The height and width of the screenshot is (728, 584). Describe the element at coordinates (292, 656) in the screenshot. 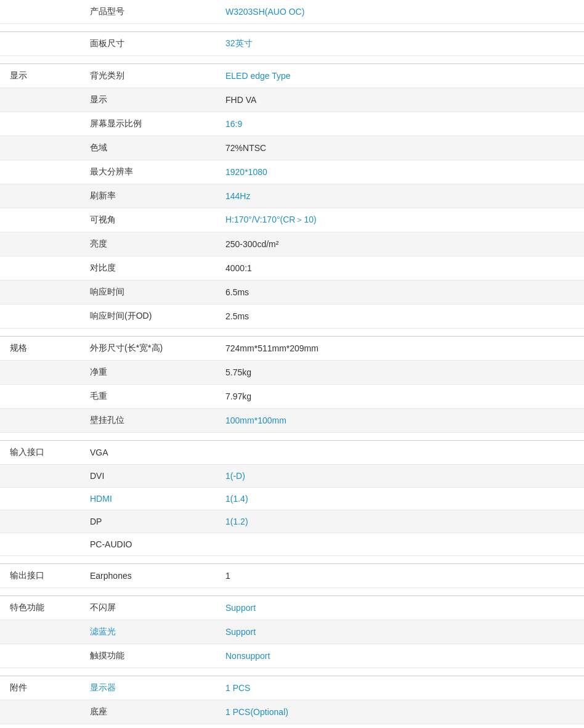

I see `table-row: 触摸功能 Nonsupport` at that location.